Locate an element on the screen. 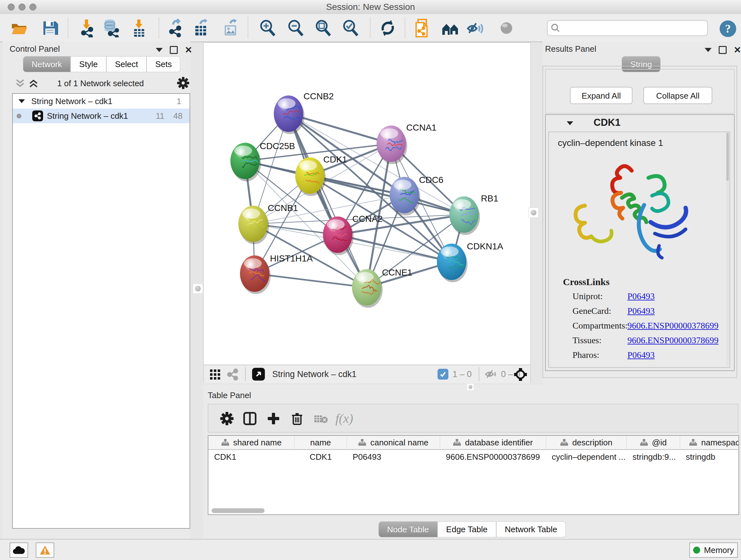  cloud-button is located at coordinates (19, 550).